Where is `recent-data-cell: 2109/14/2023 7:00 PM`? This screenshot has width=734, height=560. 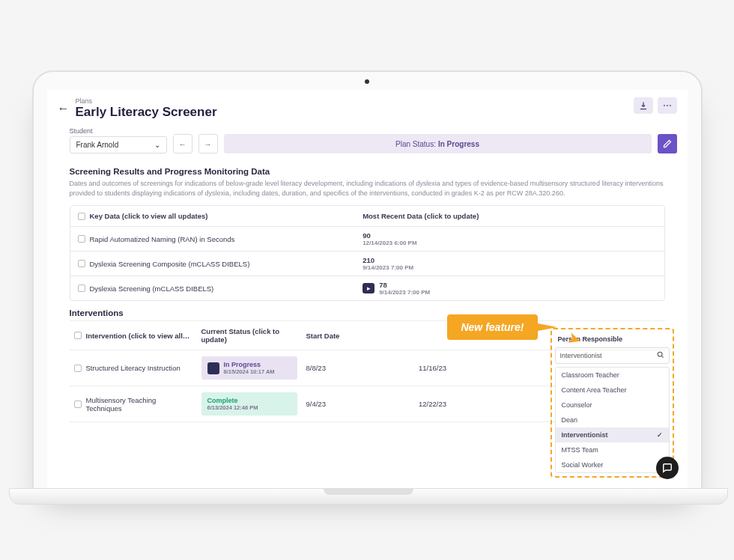 recent-data-cell: 2109/14/2023 7:00 PM is located at coordinates (509, 264).